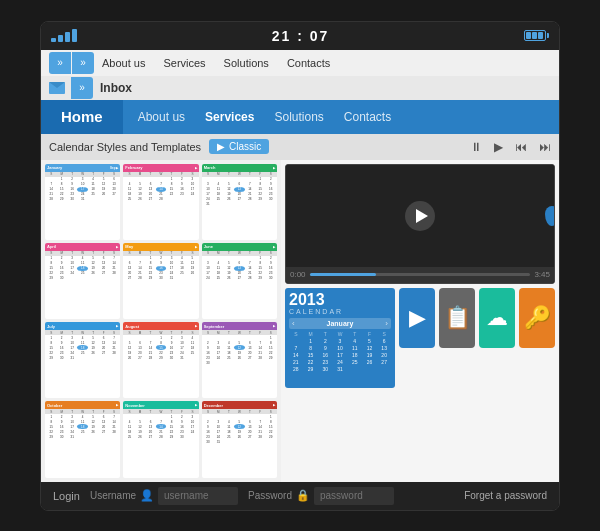 This screenshot has height=531, width=600. What do you see at coordinates (308, 63) in the screenshot?
I see `nav-contacts: Contacts` at bounding box center [308, 63].